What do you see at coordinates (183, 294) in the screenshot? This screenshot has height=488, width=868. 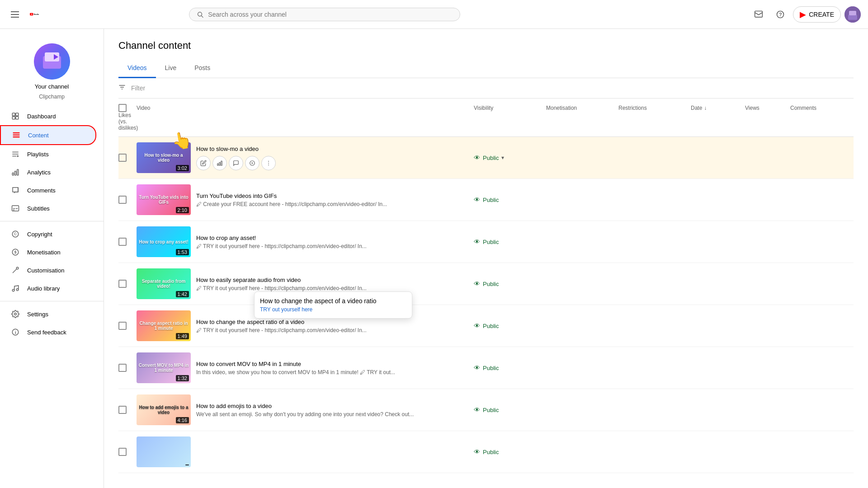 I see `row4-duration: 1:42` at bounding box center [183, 294].